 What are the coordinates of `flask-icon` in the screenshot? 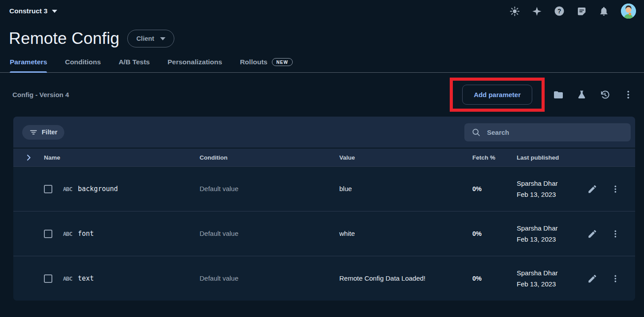 It's located at (582, 95).